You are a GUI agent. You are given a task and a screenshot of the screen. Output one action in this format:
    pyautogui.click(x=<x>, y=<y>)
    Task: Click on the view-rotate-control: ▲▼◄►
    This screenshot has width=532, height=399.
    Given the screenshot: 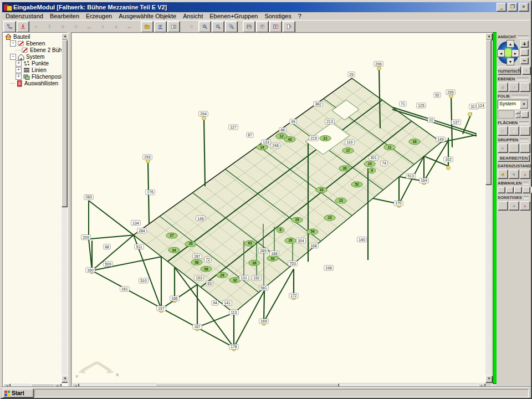 What is the action you would take?
    pyautogui.click(x=508, y=53)
    